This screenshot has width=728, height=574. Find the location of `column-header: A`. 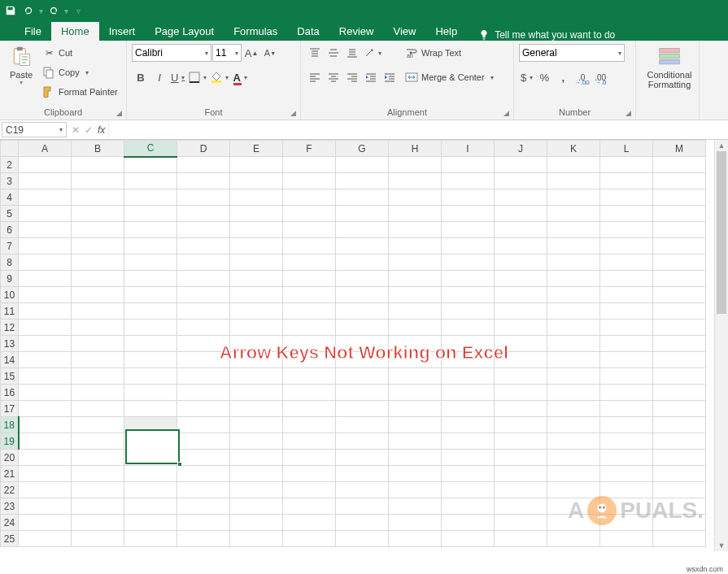

column-header: A is located at coordinates (46, 149).